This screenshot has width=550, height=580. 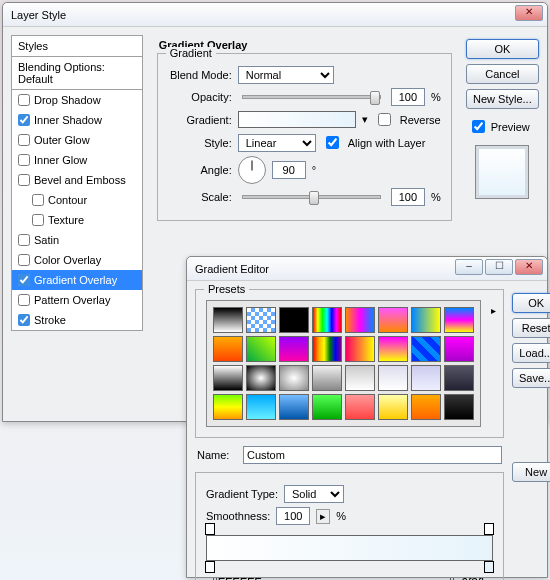 I want to click on align-checkbox, so click(x=332, y=142).